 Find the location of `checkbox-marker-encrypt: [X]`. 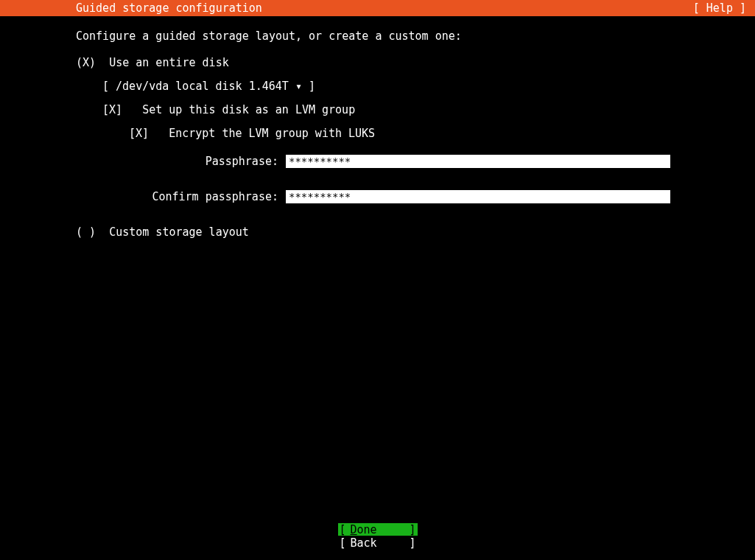

checkbox-marker-encrypt: [X] is located at coordinates (138, 133).